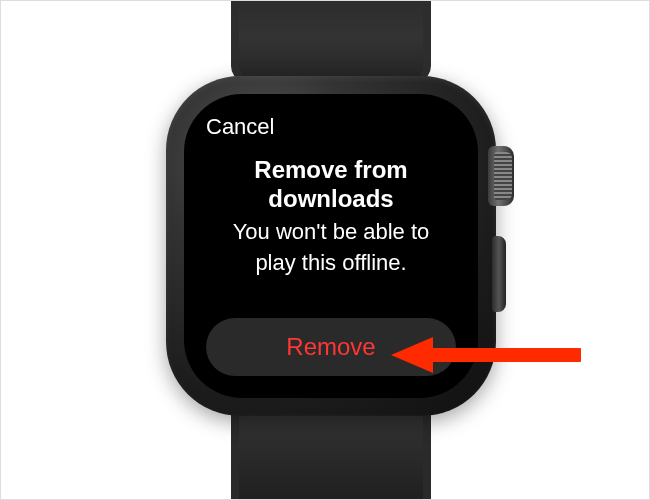 The image size is (650, 500). What do you see at coordinates (331, 298) in the screenshot?
I see `spacer` at bounding box center [331, 298].